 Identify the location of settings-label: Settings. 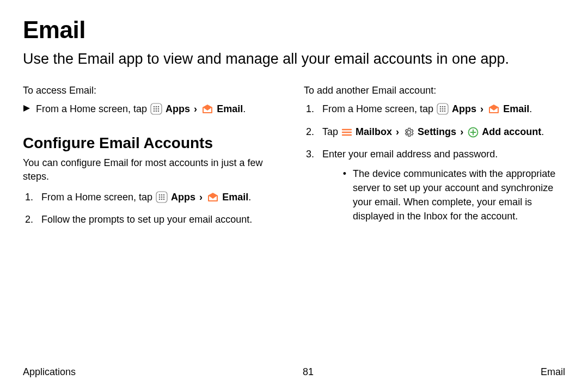
(437, 132).